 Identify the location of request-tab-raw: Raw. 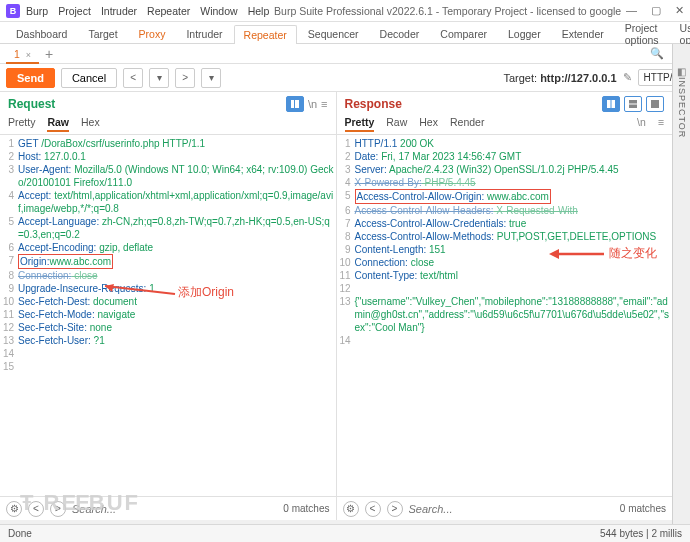
(58, 123).